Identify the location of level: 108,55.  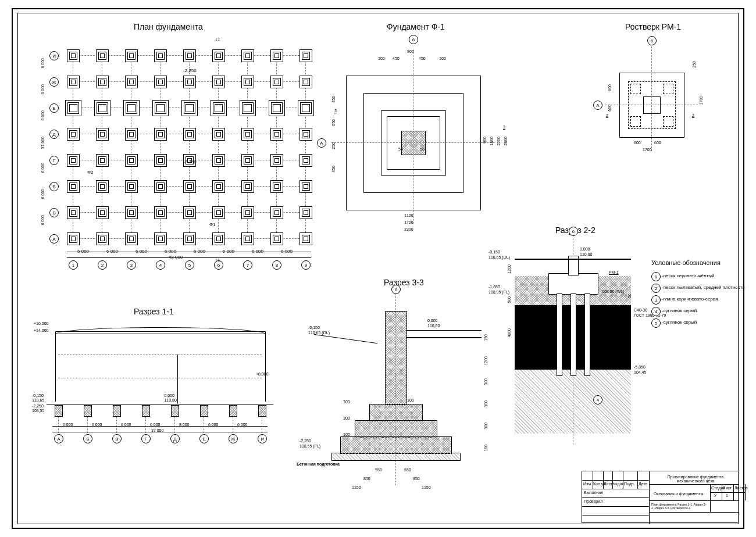
(38, 410).